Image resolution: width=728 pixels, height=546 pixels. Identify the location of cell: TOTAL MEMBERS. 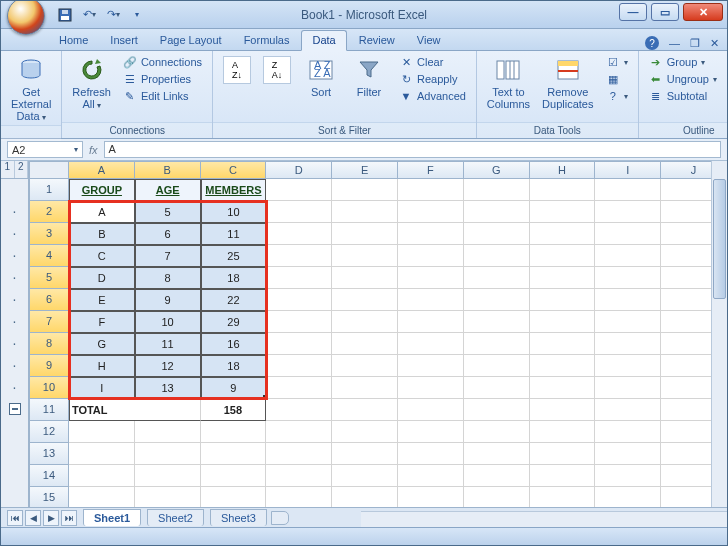
(102, 410).